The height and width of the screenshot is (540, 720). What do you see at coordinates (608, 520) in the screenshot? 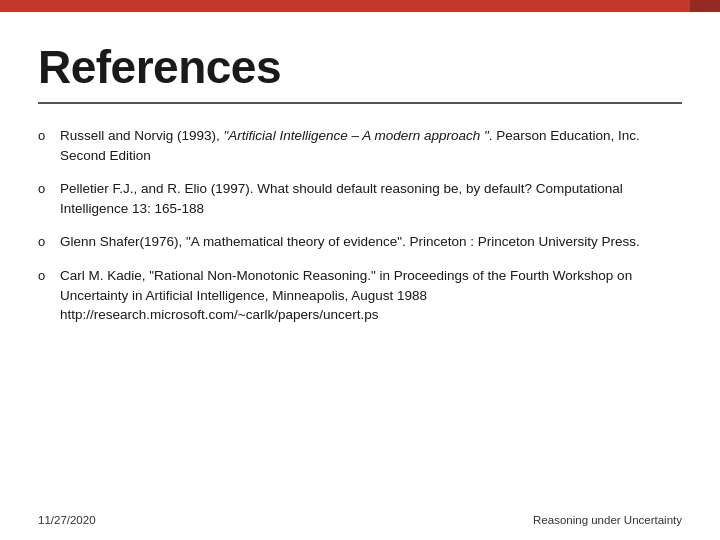
I see `footer-subtitle: Reasoning under Uncertainty` at bounding box center [608, 520].